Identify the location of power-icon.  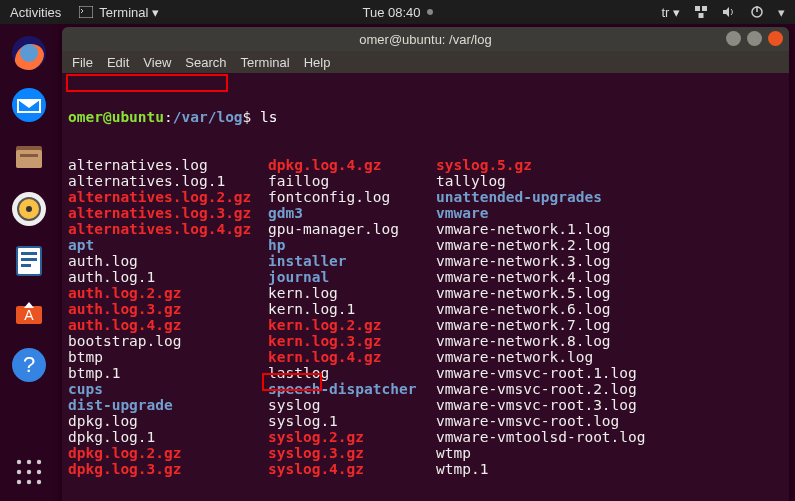
(757, 12).